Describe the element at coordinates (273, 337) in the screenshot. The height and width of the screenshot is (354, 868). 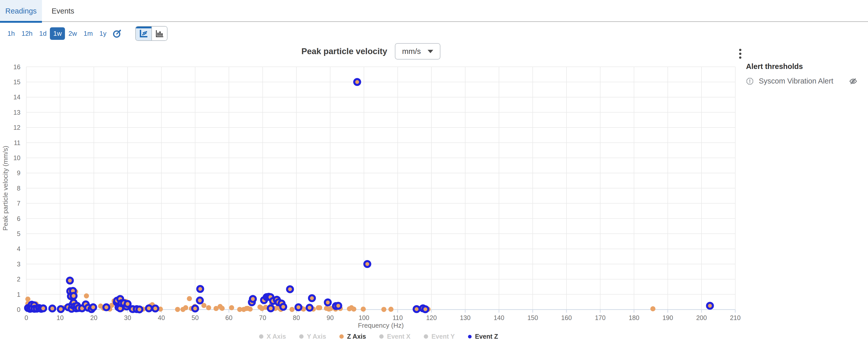
I see `legend-item-x-axis: X Axis` at that location.